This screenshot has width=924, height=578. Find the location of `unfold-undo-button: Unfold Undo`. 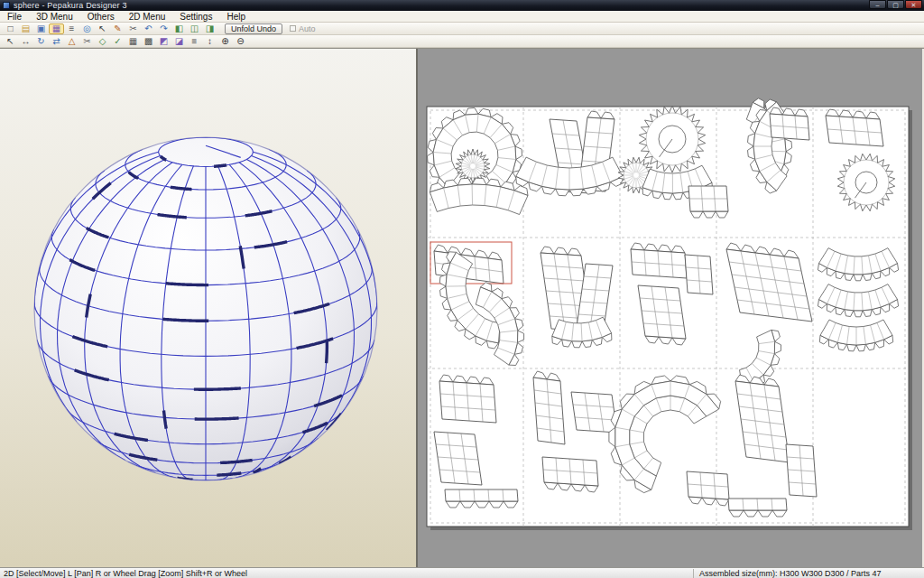

unfold-undo-button: Unfold Undo is located at coordinates (254, 29).